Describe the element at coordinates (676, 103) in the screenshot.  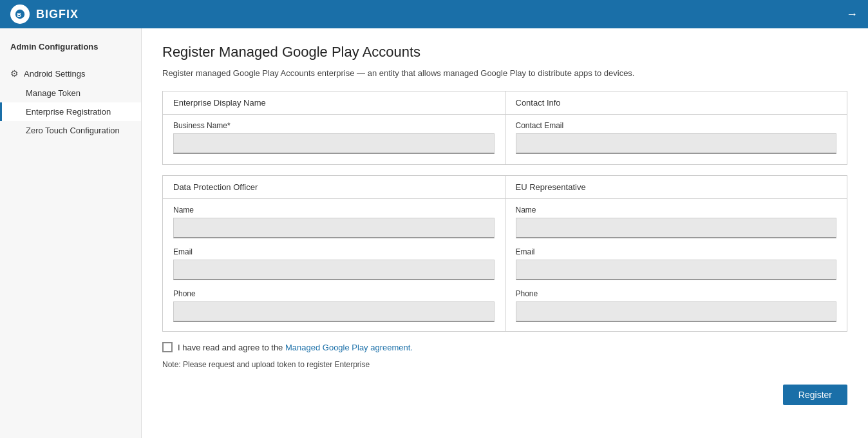
I see `contact-info-header: Contact Info` at that location.